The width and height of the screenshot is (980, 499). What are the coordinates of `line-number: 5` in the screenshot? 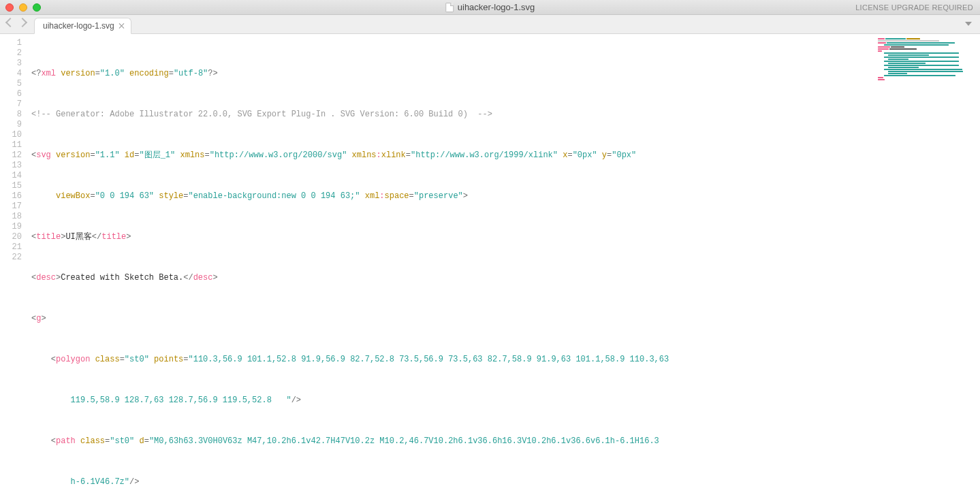 It's located at (11, 84).